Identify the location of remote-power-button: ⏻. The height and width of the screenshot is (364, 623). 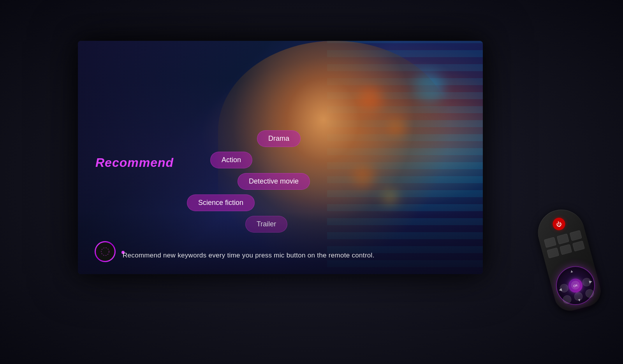
(559, 224).